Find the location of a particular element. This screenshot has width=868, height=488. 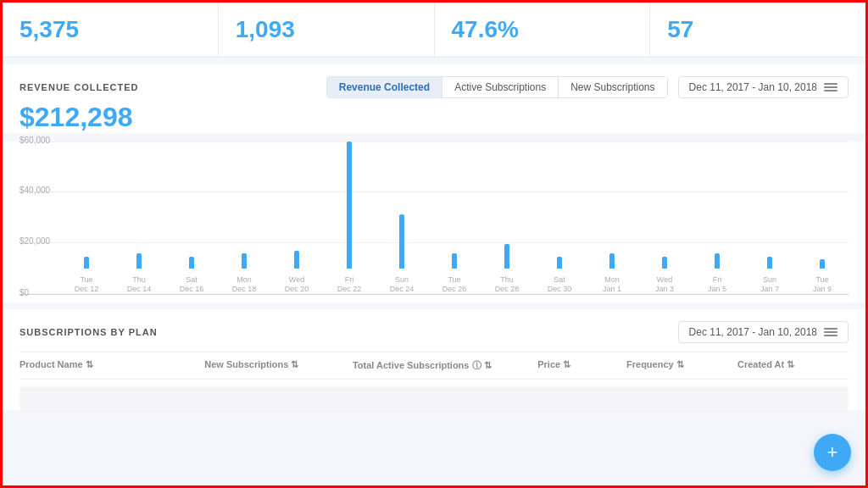

revenue-amount: $212,298 is located at coordinates (434, 117).